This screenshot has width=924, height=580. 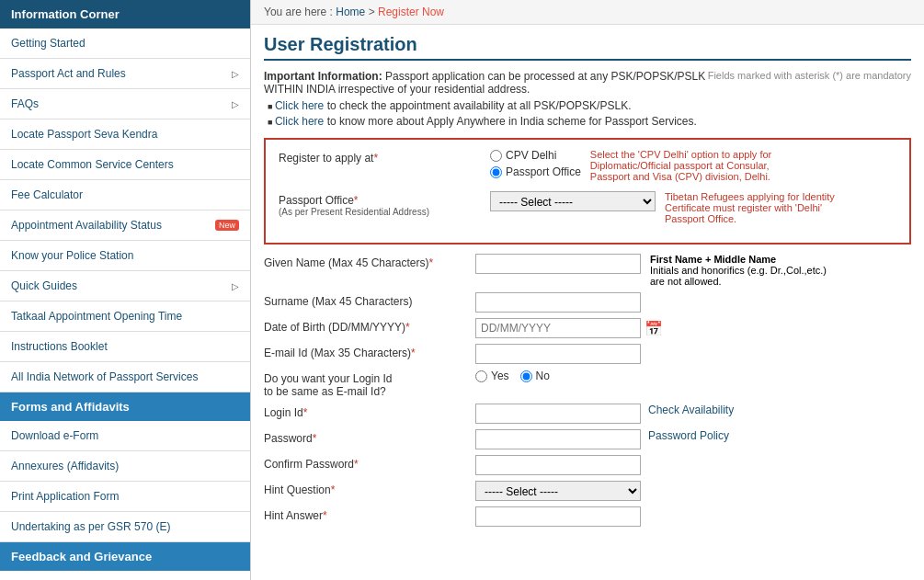 What do you see at coordinates (90, 527) in the screenshot?
I see `sidebar-item-label: Undertaking as per GSR 570 (E)` at bounding box center [90, 527].